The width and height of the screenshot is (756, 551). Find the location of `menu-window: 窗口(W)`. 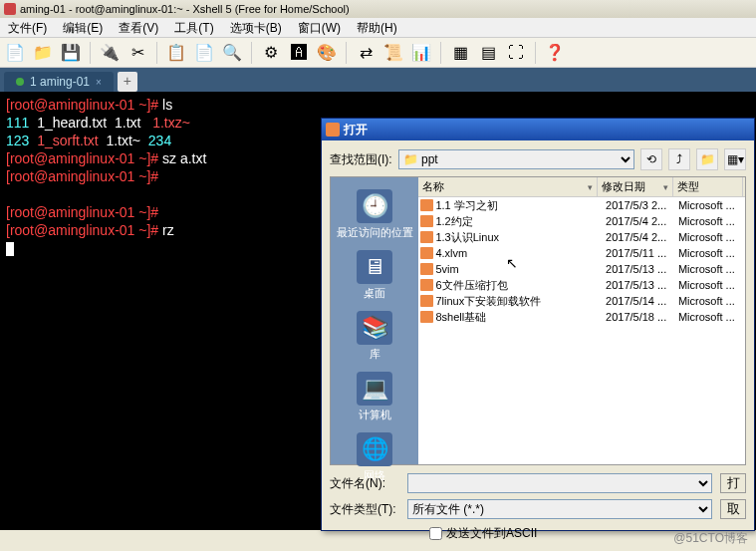

menu-window: 窗口(W) is located at coordinates (319, 28).